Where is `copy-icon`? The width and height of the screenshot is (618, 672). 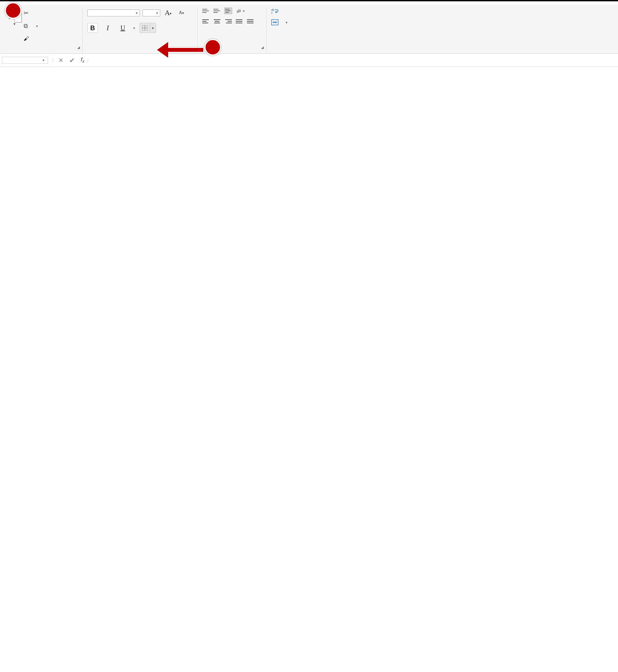 copy-icon is located at coordinates (27, 26).